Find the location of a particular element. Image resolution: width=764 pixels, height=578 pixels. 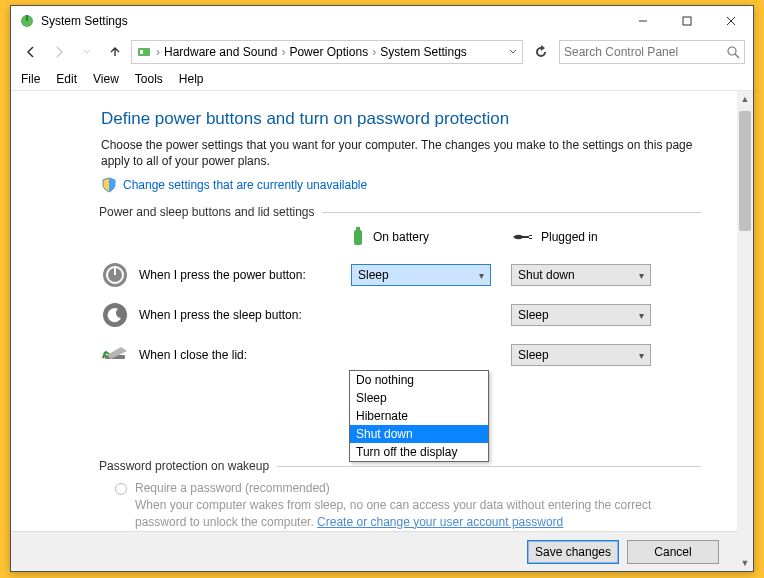

power-icon is located at coordinates (115, 275).